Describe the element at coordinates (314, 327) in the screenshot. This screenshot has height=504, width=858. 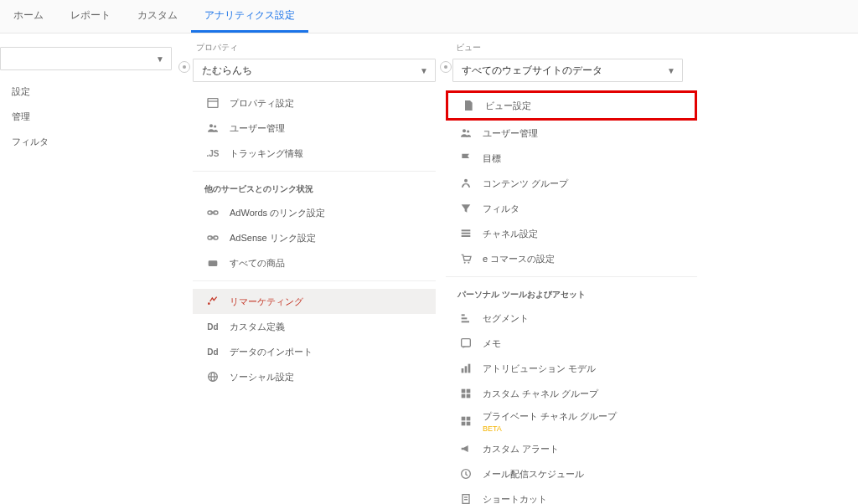
I see `custom-definitions: Ddカスタム定義` at that location.